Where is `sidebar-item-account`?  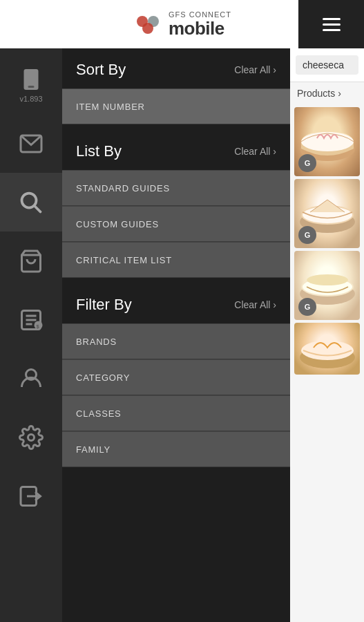
sidebar-item-account is located at coordinates (31, 379).